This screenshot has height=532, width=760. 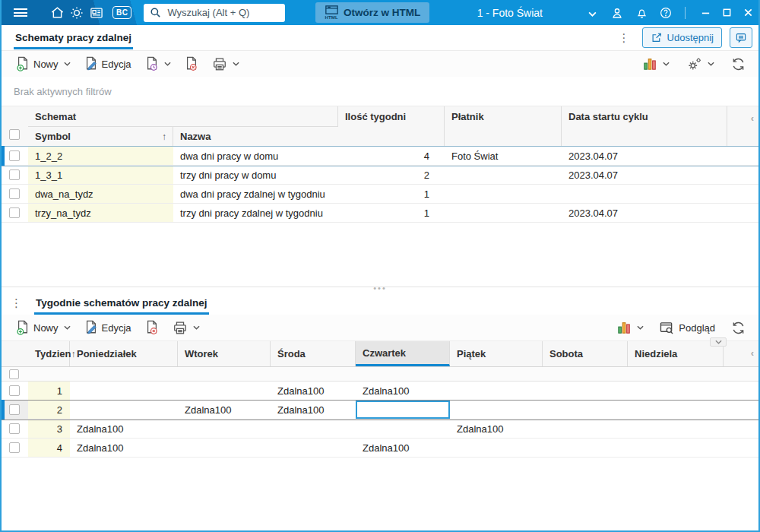 I want to click on sort-ascending-icon: ↑, so click(x=164, y=137).